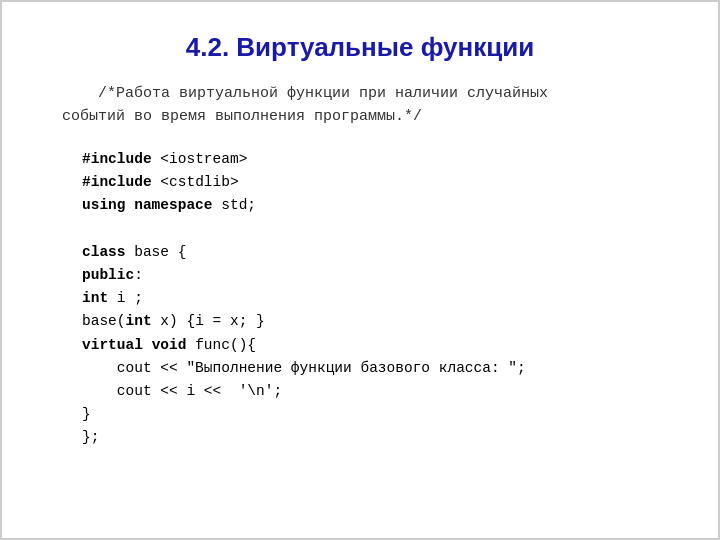 This screenshot has width=720, height=540. Describe the element at coordinates (375, 206) in the screenshot. I see `code-line-using: using namespace std;` at that location.